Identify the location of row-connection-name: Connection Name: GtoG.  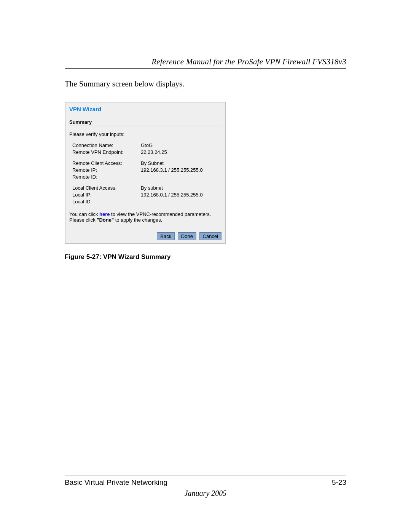
(145, 145).